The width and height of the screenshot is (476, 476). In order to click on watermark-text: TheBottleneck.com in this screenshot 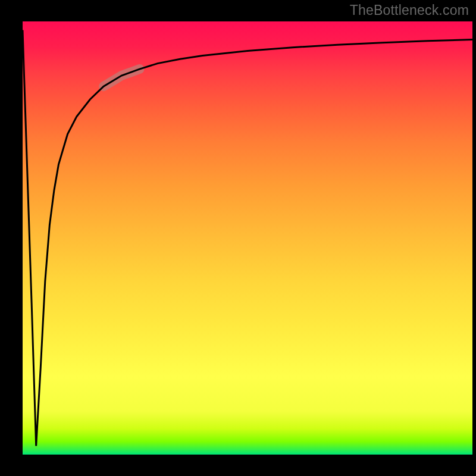, I will do `click(409, 11)`.